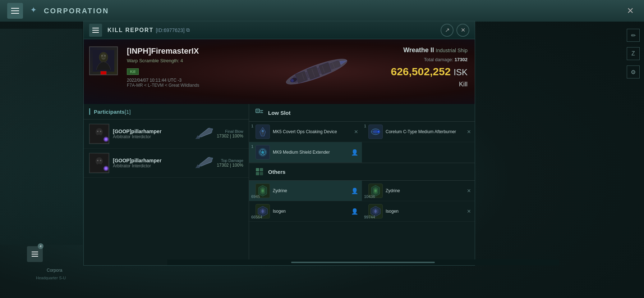  What do you see at coordinates (128, 112) in the screenshot?
I see `participants-count: [1]` at bounding box center [128, 112].